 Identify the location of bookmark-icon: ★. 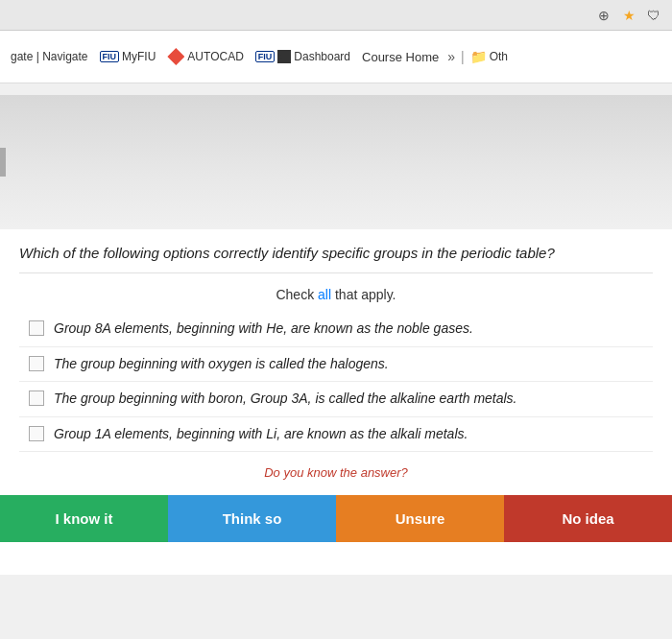
(629, 15).